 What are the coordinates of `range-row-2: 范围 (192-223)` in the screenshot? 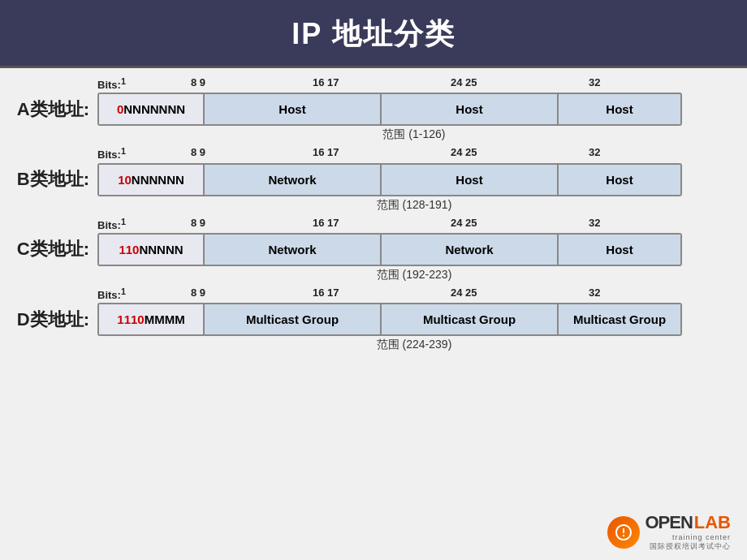 It's located at (414, 275).